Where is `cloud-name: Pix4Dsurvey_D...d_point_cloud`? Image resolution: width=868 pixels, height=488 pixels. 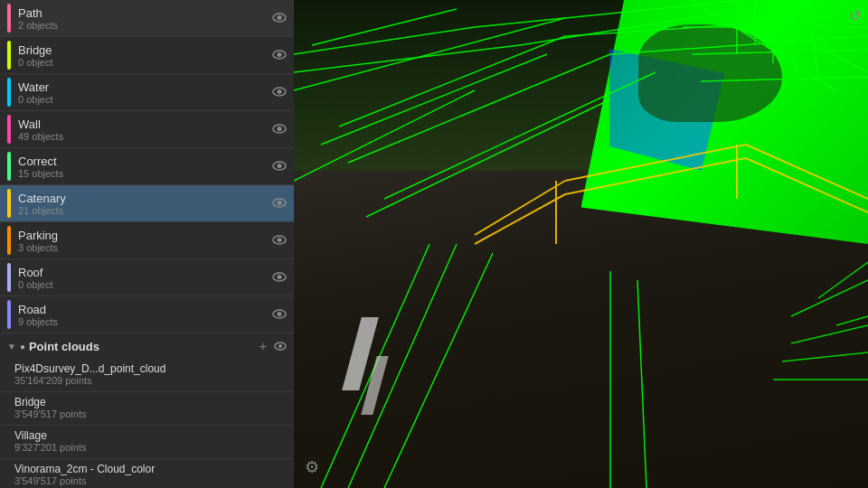
cloud-name: Pix4Dsurvey_D...d_point_cloud is located at coordinates (150, 369).